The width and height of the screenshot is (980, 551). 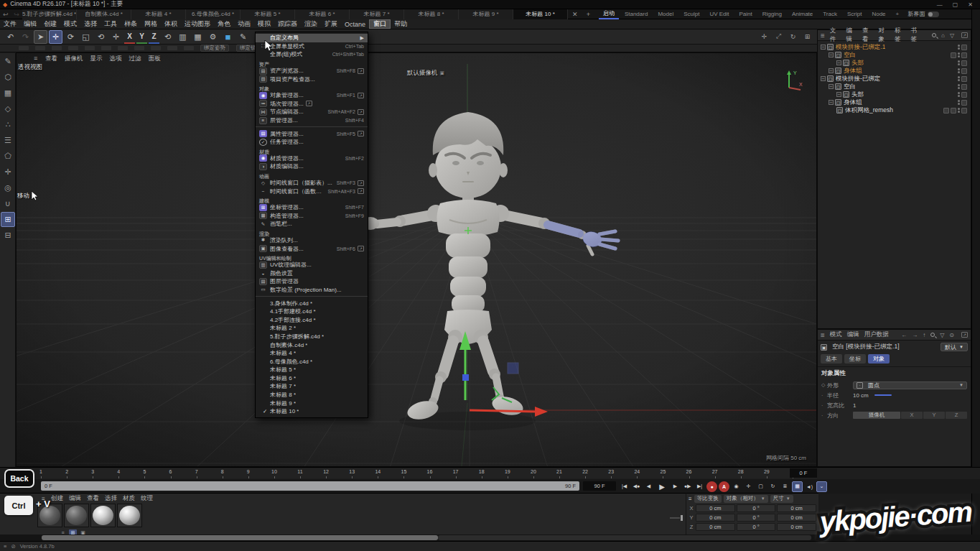 I want to click on scrollbar-thumb, so click(x=240, y=537).